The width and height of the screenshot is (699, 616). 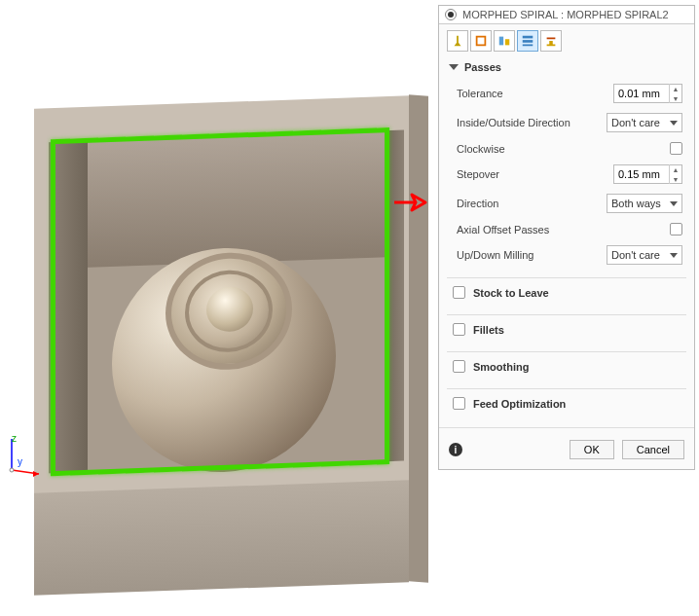 What do you see at coordinates (21, 459) in the screenshot?
I see `axis-triad: z y` at bounding box center [21, 459].